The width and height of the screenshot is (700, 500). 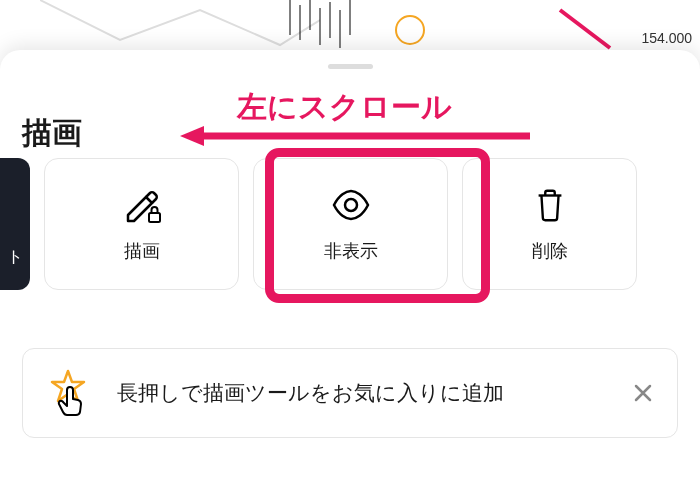 I want to click on favorite-tap-icon, so click(x=68, y=393).